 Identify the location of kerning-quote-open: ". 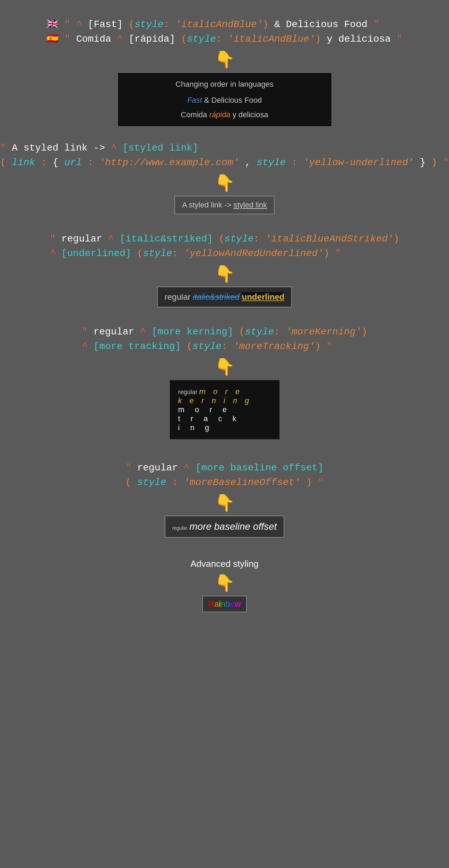
(85, 332).